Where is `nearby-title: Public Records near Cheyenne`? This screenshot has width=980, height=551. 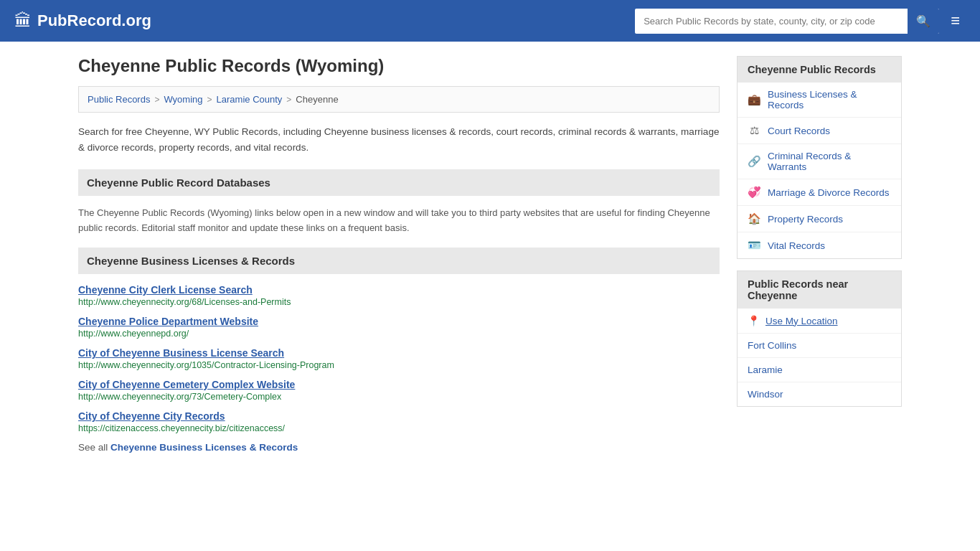 nearby-title: Public Records near Cheyenne is located at coordinates (819, 290).